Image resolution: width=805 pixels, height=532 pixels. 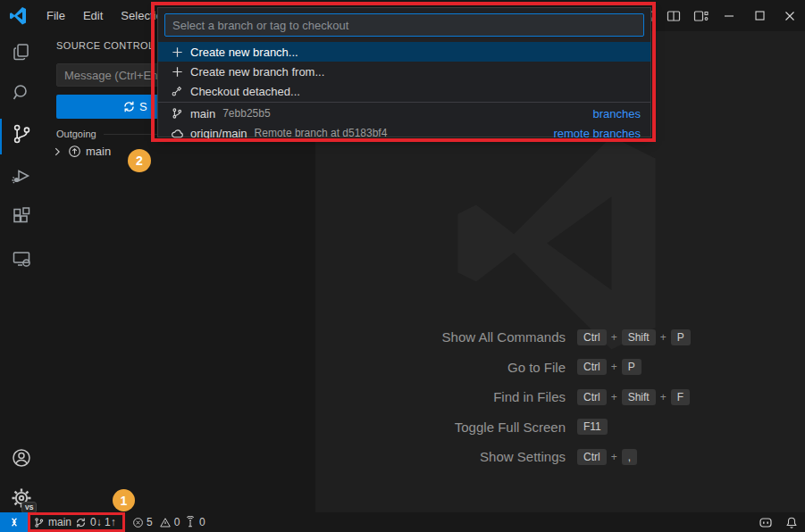 I want to click on minimize-icon, so click(x=729, y=16).